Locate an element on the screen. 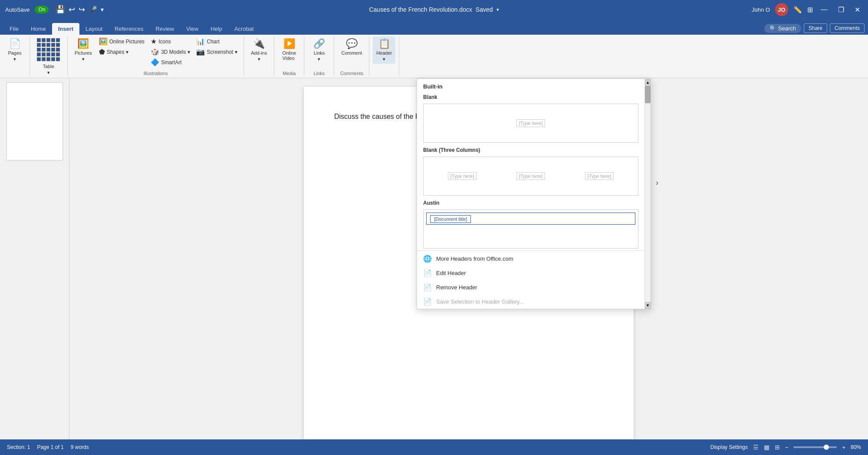 Image resolution: width=868 pixels, height=455 pixels. autosave-toggle: On is located at coordinates (42, 10).